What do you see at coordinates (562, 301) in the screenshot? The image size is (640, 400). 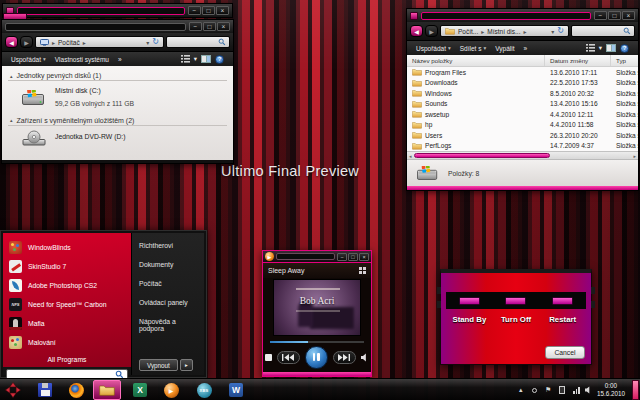 I see `restart-switch` at bounding box center [562, 301].